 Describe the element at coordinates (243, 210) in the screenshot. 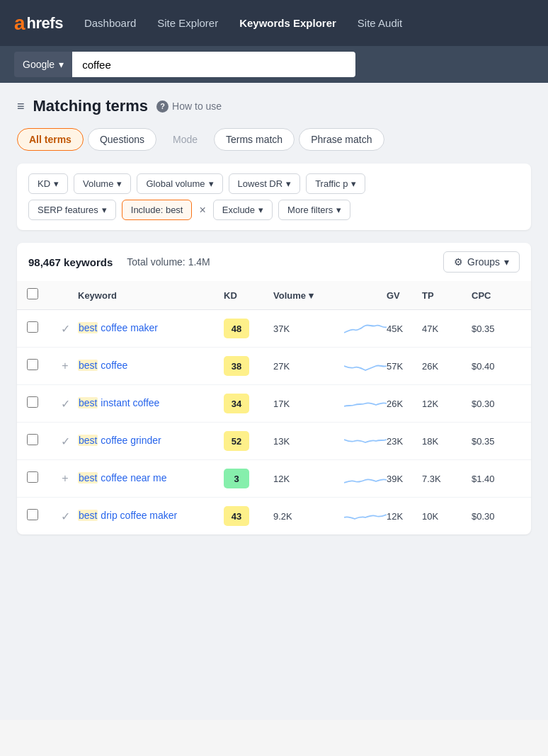

I see `filter-exclude: Exclude ▾` at that location.